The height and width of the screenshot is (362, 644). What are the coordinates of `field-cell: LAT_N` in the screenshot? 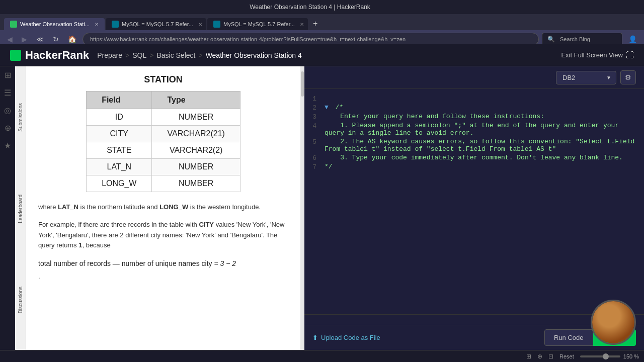 It's located at (119, 167).